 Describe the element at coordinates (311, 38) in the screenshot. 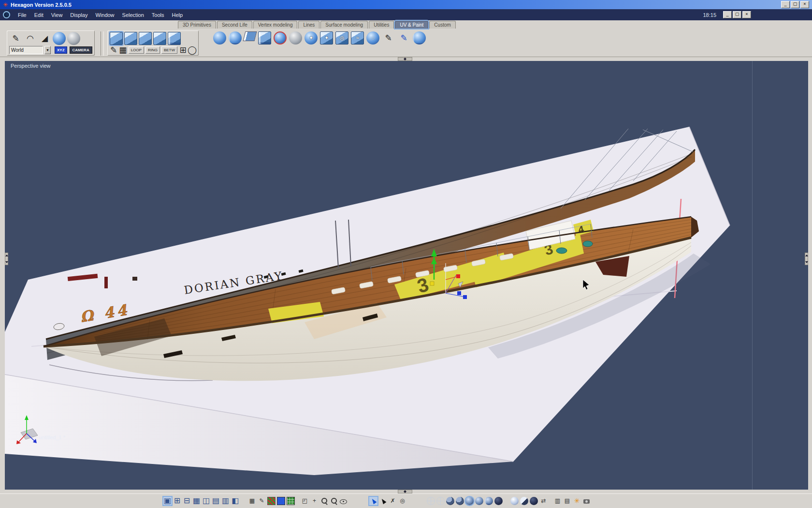

I see `uv-pick-icon: ✦` at that location.